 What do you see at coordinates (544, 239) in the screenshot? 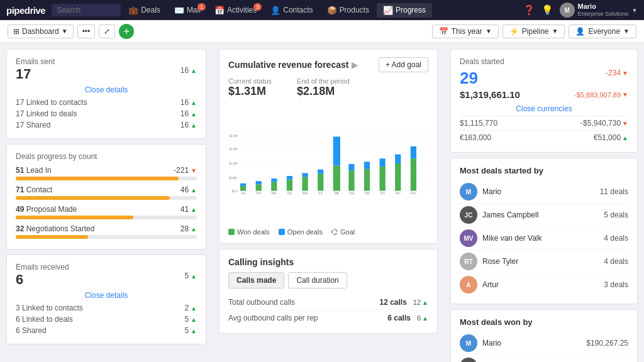
I see `person-row: MV Mike van der Valk 4 deals` at bounding box center [544, 239].